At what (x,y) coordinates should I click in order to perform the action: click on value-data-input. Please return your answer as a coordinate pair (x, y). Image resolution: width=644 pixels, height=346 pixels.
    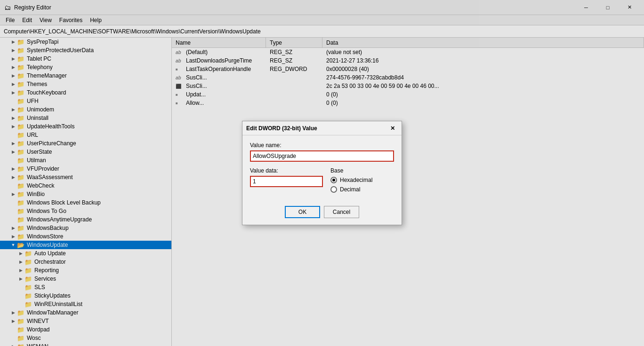
    Looking at the image, I should click on (286, 181).